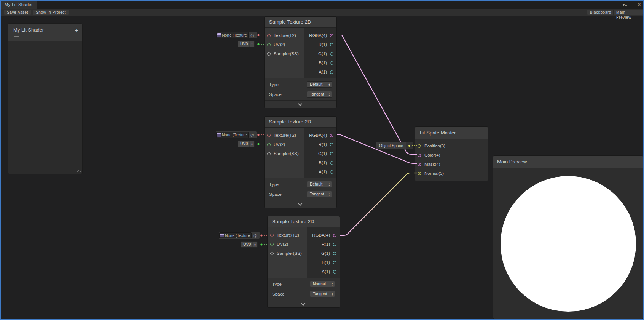  Describe the element at coordinates (236, 135) in the screenshot. I see `texture-object-field-2: None (Texture ◎` at that location.